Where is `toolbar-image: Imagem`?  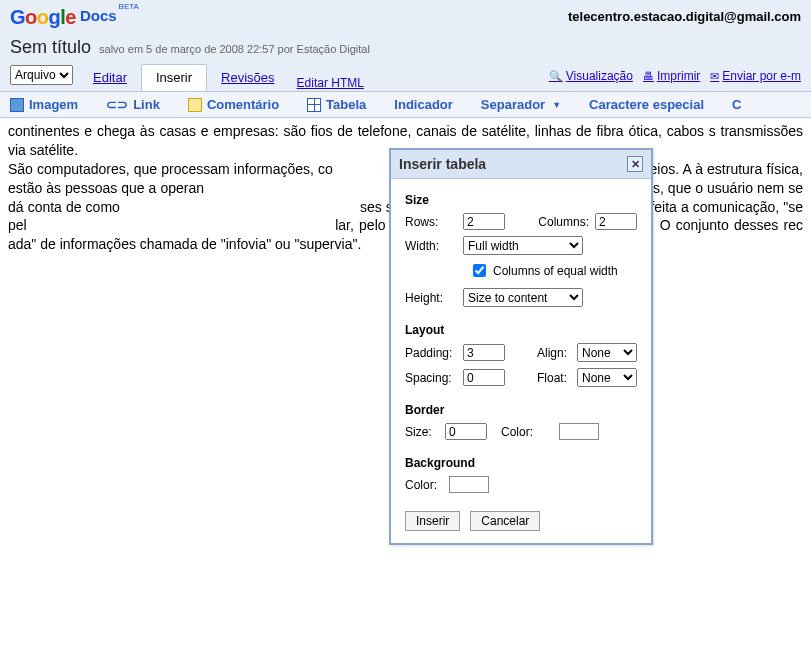
toolbar-image: Imagem is located at coordinates (44, 104).